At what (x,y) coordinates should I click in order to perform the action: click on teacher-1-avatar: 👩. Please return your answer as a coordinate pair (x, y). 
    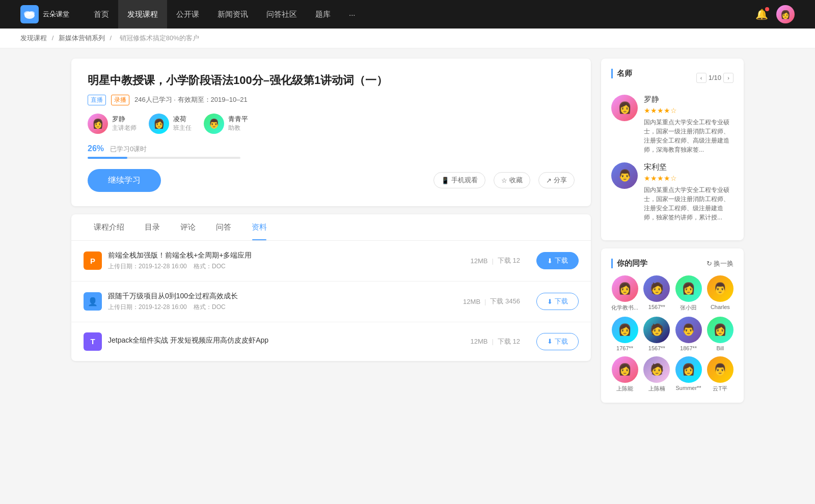
    Looking at the image, I should click on (98, 124).